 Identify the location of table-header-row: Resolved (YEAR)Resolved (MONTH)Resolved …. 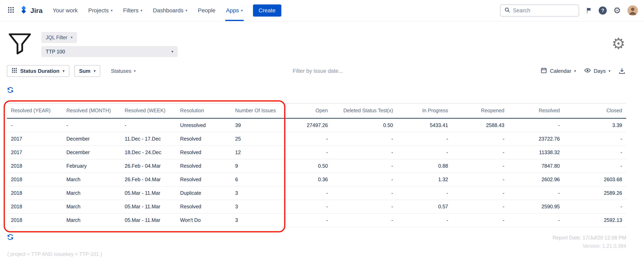
(316, 111).